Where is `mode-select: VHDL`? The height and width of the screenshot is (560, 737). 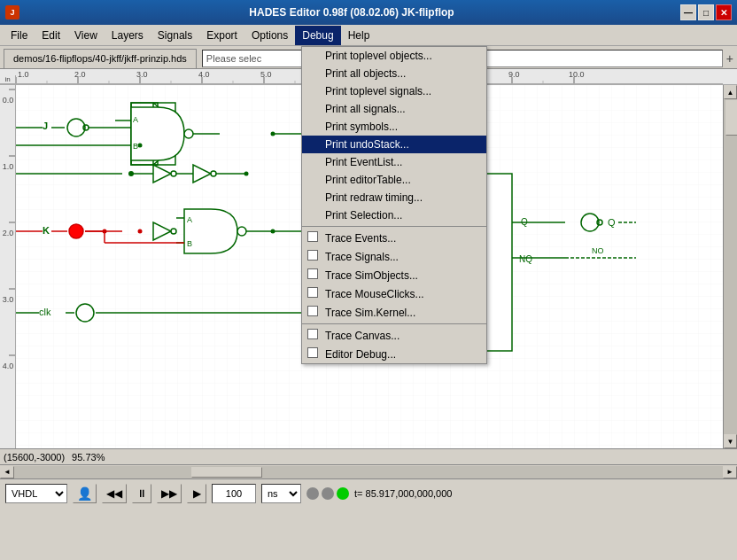 mode-select: VHDL is located at coordinates (36, 494).